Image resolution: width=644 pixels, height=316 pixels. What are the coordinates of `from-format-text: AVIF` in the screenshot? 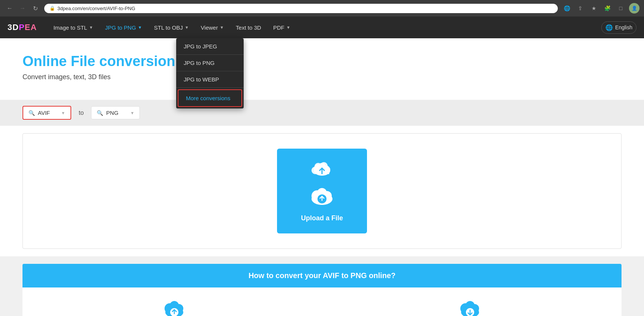 It's located at (48, 113).